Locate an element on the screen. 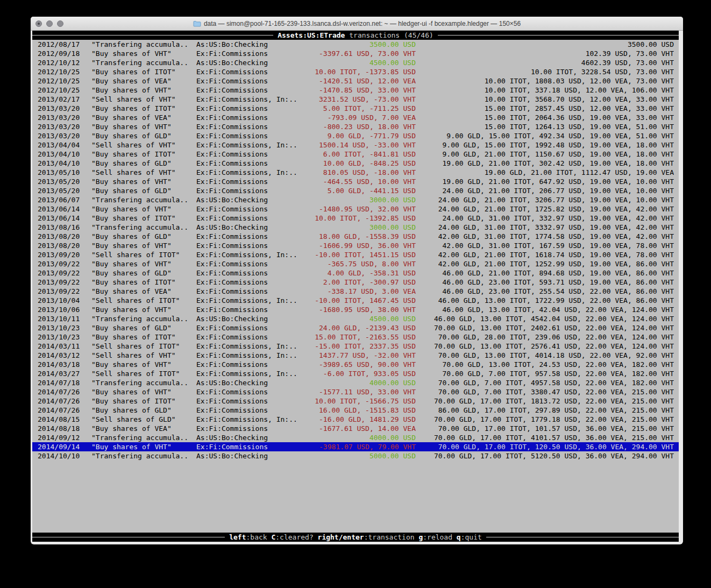 The width and height of the screenshot is (711, 588). table-row: 2014/09/14 "Buy shares of VHT" Ex:Fi:Com… is located at coordinates (356, 447).